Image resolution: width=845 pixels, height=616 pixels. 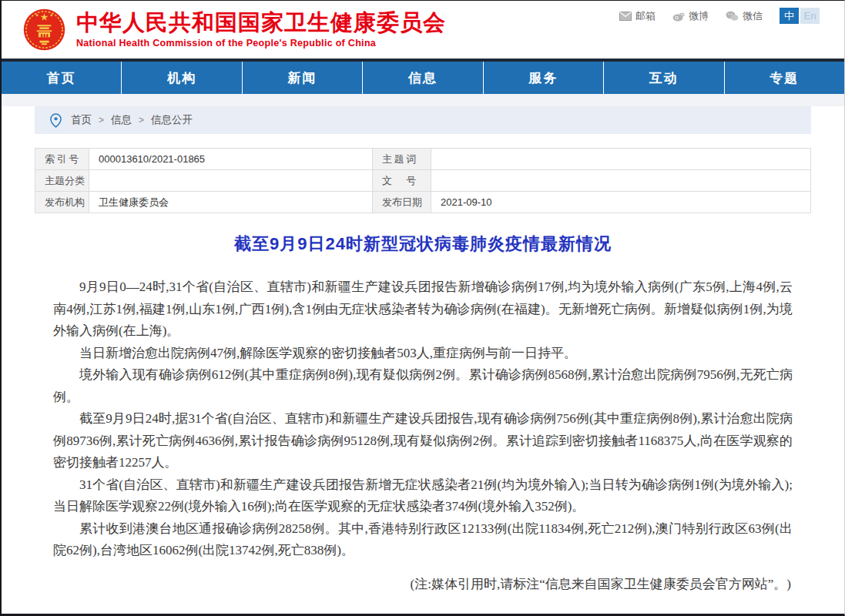 I want to click on nav-item-org: 机构, so click(x=181, y=78).